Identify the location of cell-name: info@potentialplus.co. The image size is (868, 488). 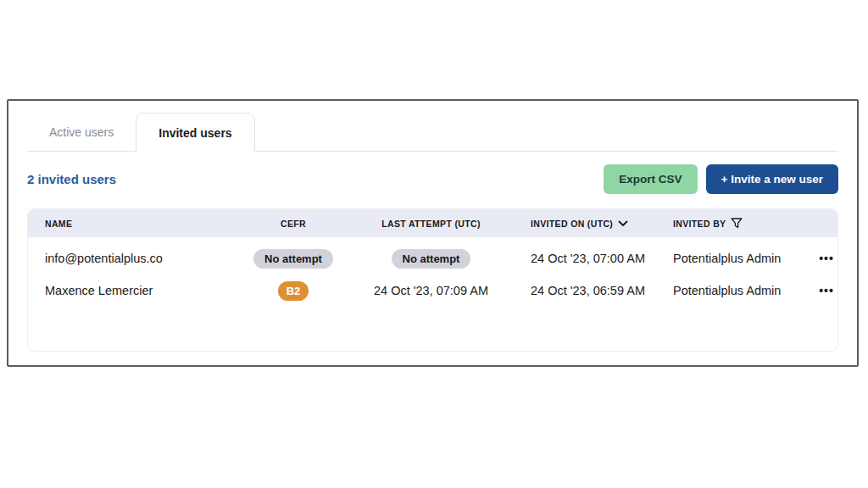
(129, 258).